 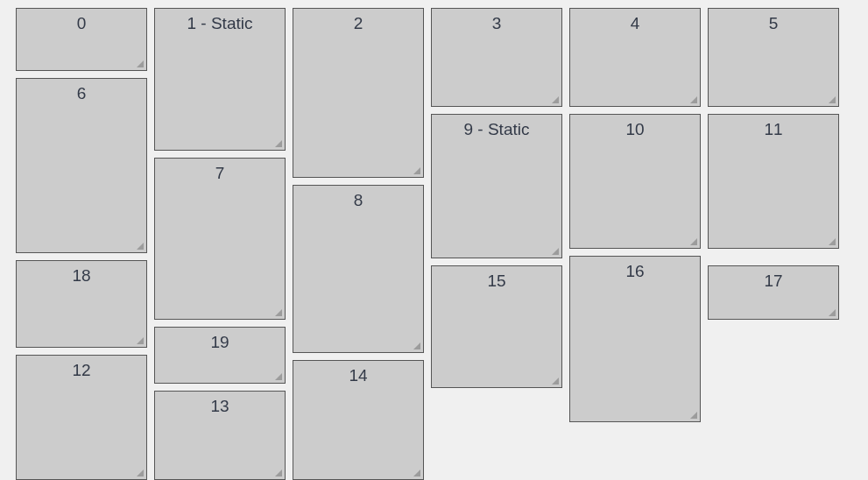 I want to click on grid-item-14: 14, so click(x=358, y=420).